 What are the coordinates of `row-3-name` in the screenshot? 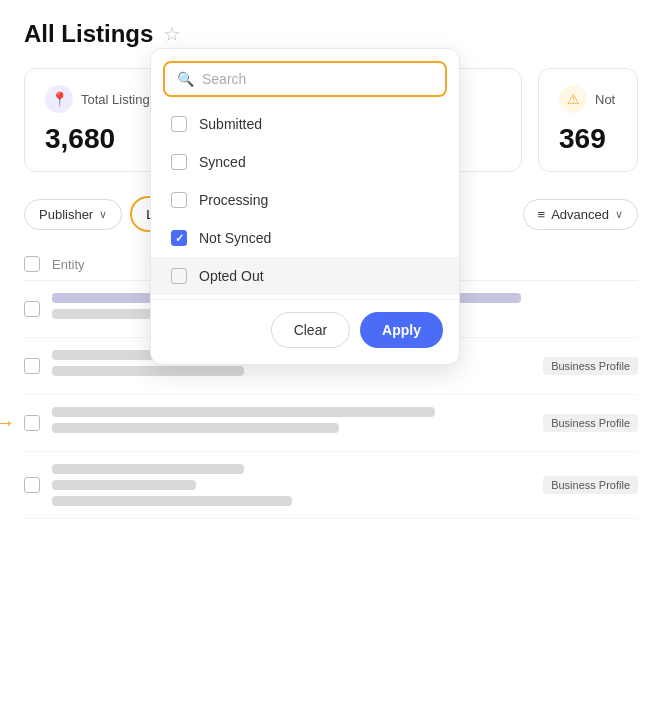 It's located at (244, 412).